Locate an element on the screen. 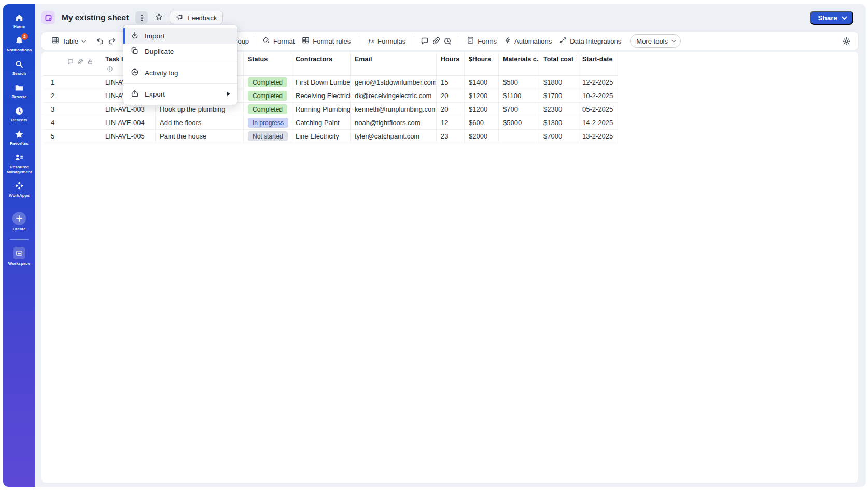 The height and width of the screenshot is (495, 868). feedback-button: Feedback is located at coordinates (196, 18).